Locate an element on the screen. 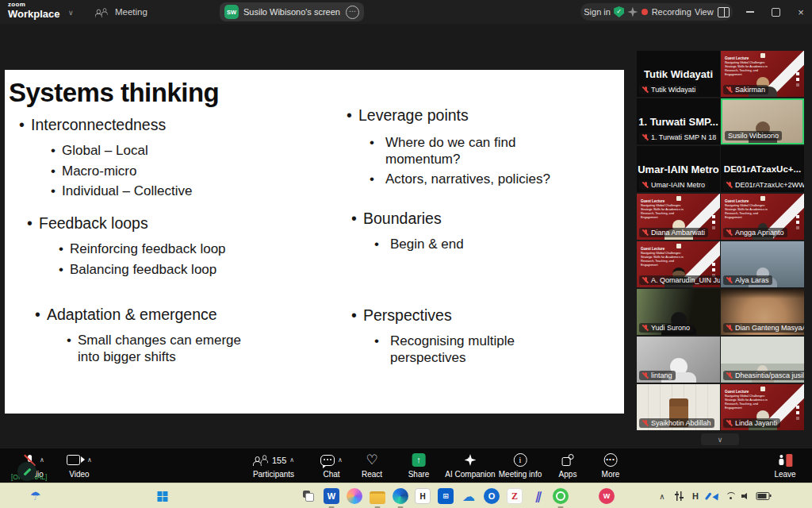 The height and width of the screenshot is (508, 812). chat-button: ∧ Chat is located at coordinates (331, 465).